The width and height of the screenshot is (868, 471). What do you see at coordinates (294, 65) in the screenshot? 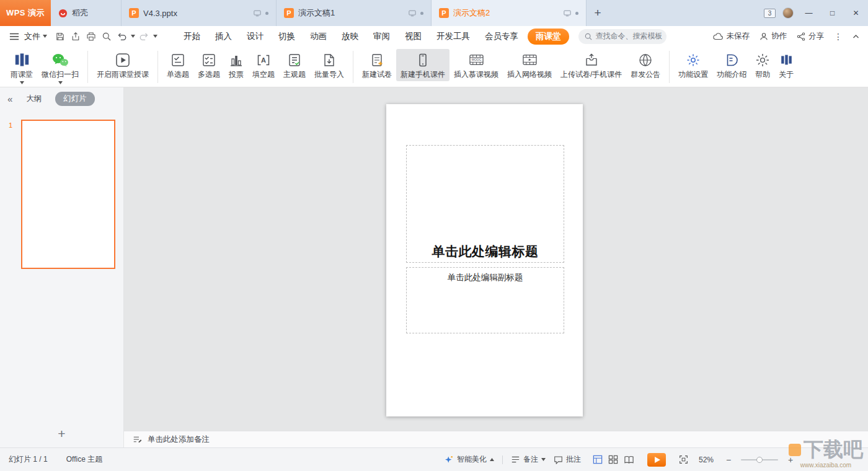
I see `ribbon-button-subjective: 主观题` at bounding box center [294, 65].